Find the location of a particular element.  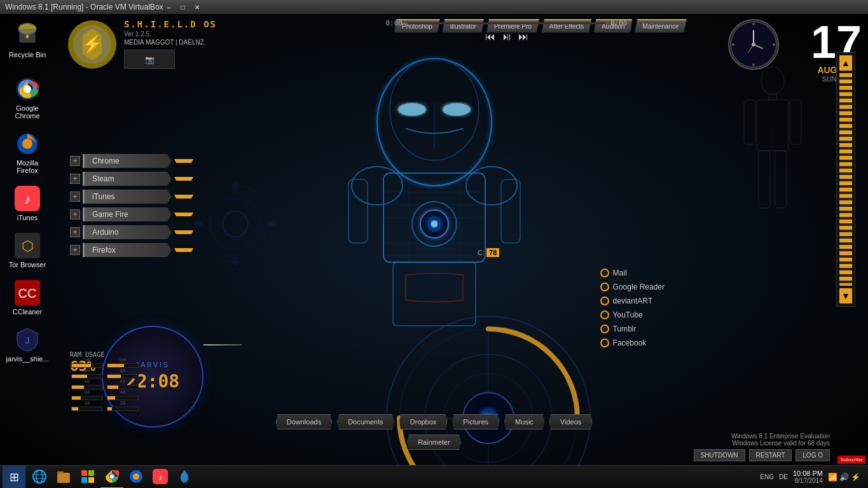

media-player: 0:00 0:00 ⏮ ⏯ ⏭ is located at coordinates (507, 31).